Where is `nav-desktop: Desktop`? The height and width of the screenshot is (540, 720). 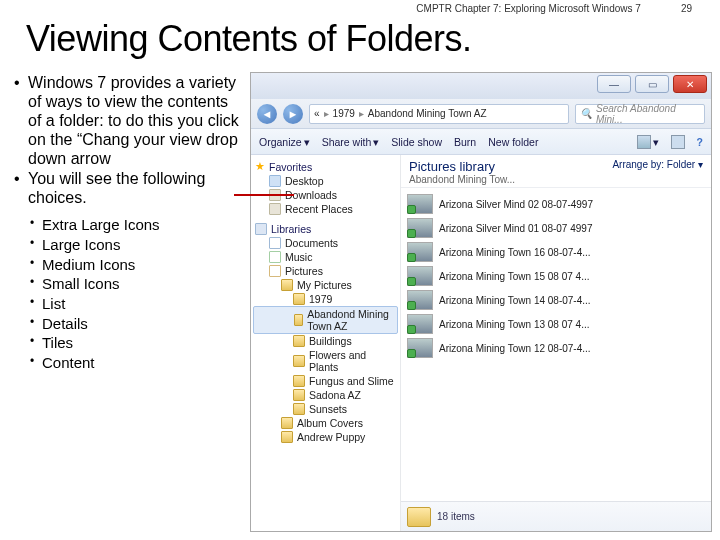 nav-desktop: Desktop is located at coordinates (326, 181).